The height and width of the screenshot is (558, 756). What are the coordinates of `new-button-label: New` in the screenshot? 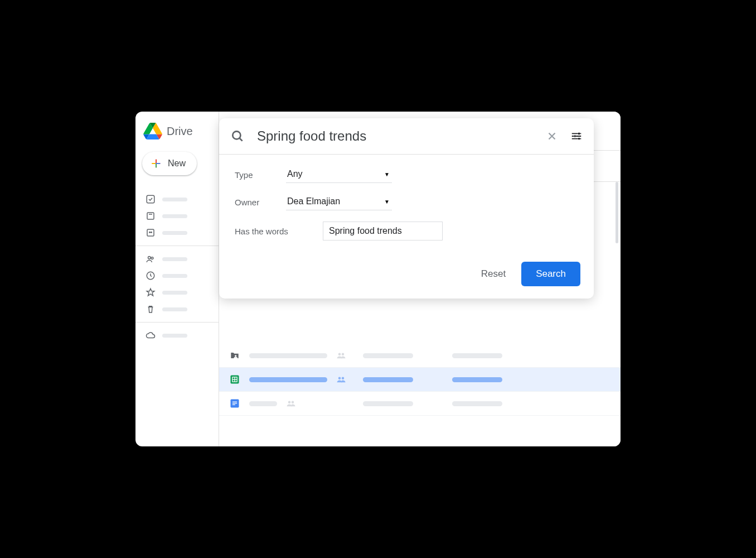 It's located at (177, 163).